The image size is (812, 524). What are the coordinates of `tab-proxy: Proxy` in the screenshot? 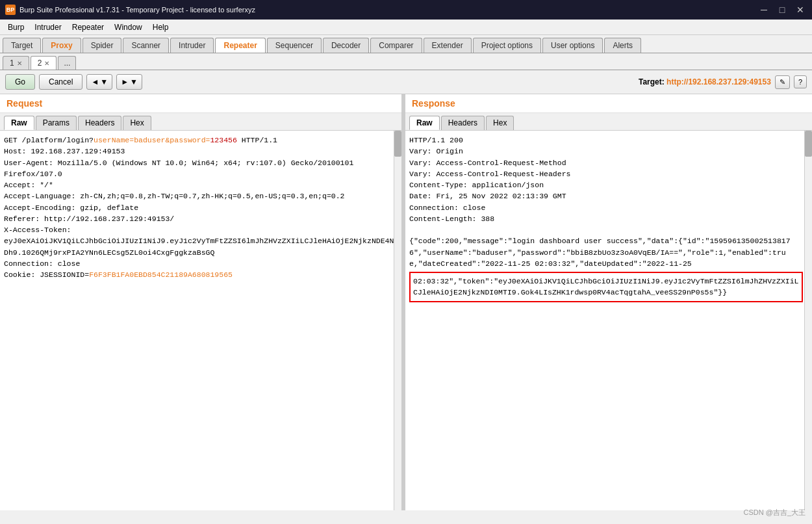 It's located at (61, 46).